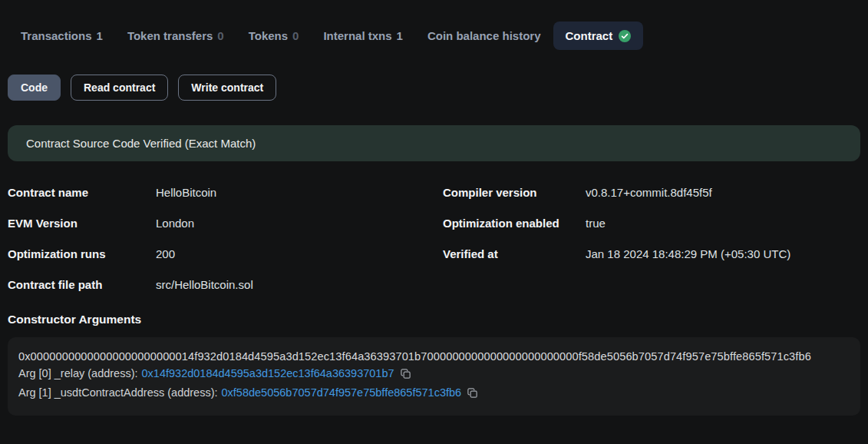  I want to click on contract-name-value: HelloBitcoin, so click(299, 192).